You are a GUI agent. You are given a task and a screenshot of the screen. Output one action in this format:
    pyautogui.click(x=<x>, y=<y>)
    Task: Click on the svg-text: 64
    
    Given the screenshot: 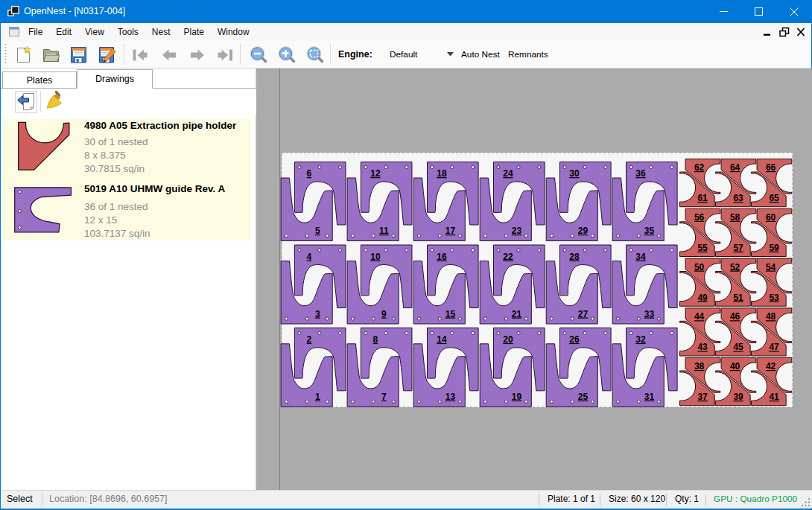 What is the action you would take?
    pyautogui.click(x=735, y=168)
    